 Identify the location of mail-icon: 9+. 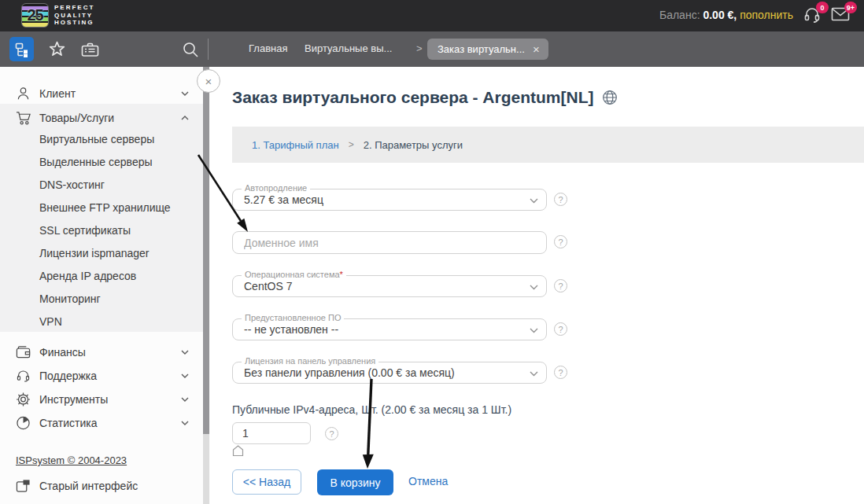
(841, 16).